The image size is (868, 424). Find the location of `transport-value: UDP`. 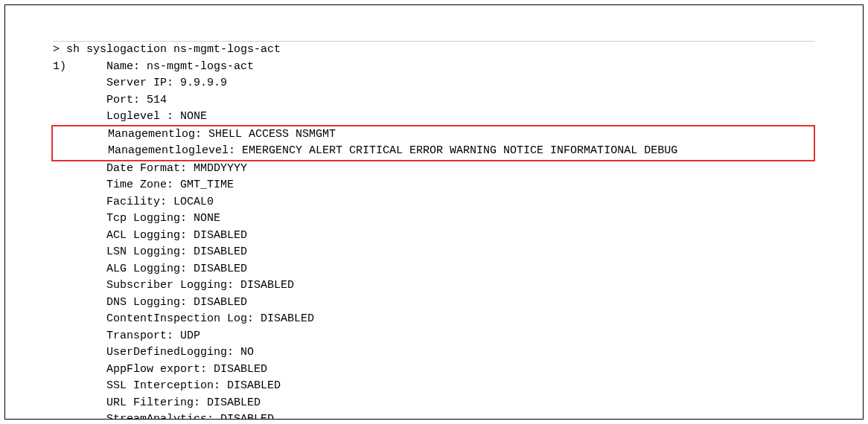

transport-value: UDP is located at coordinates (191, 336).